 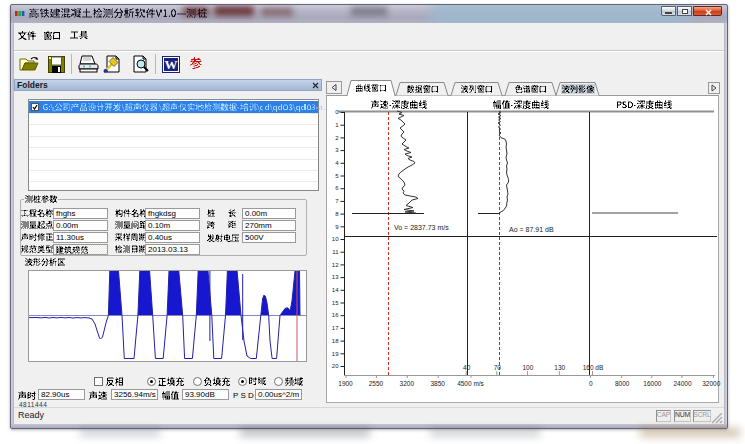 I want to click on svg-text: 8, so click(x=337, y=214).